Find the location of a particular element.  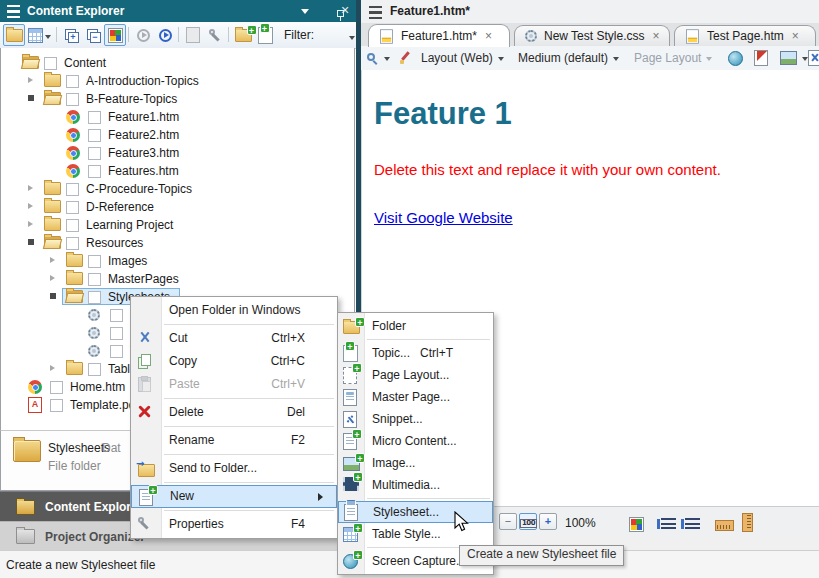

tree-item-a-introduction-topics: A-Introduction-Topics is located at coordinates (178, 81).